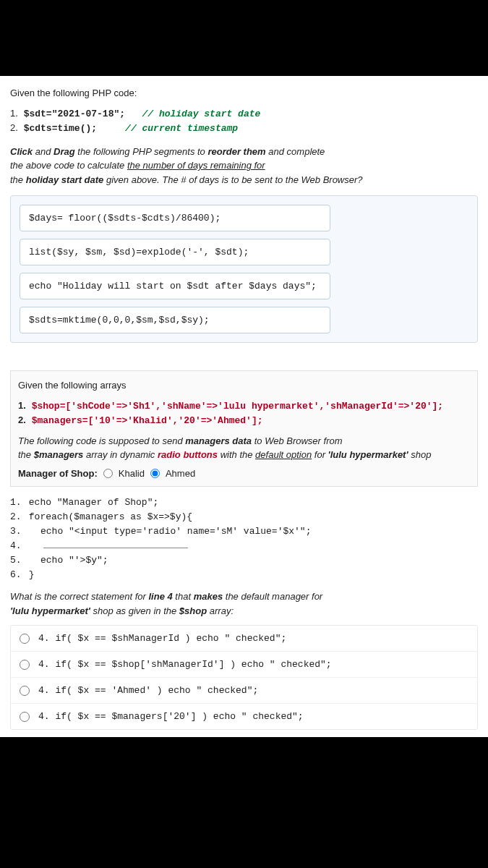 Image resolution: width=488 pixels, height=868 pixels. Describe the element at coordinates (155, 473) in the screenshot. I see `radio-ahmed` at that location.